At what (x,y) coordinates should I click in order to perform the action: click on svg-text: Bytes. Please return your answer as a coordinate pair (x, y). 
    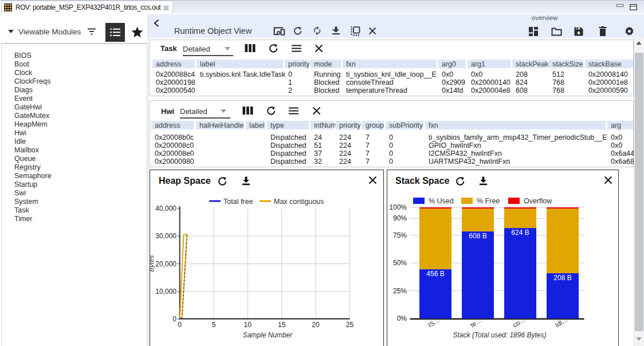
    Looking at the image, I should click on (152, 264).